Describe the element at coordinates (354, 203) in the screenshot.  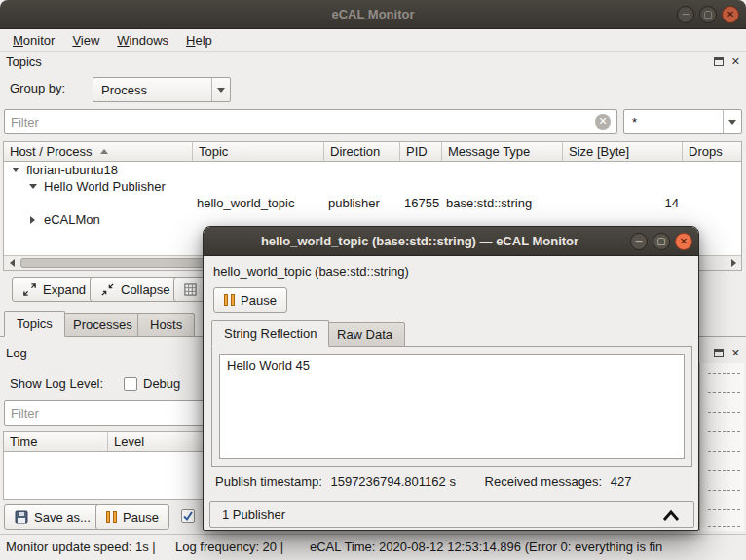
I see `cell-direction: publisher` at that location.